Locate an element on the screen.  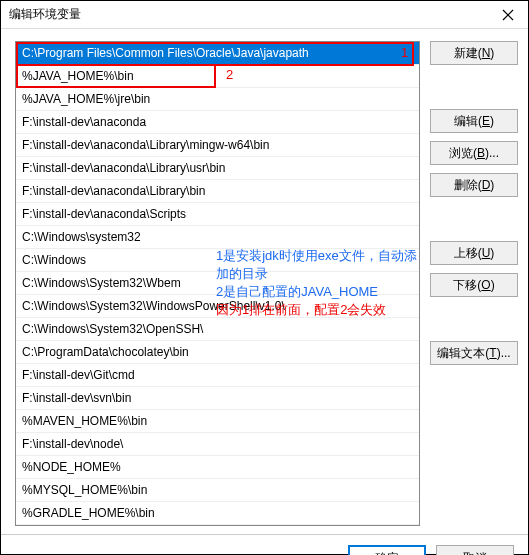
list-item: %NODE_HOME% is located at coordinates (218, 468).